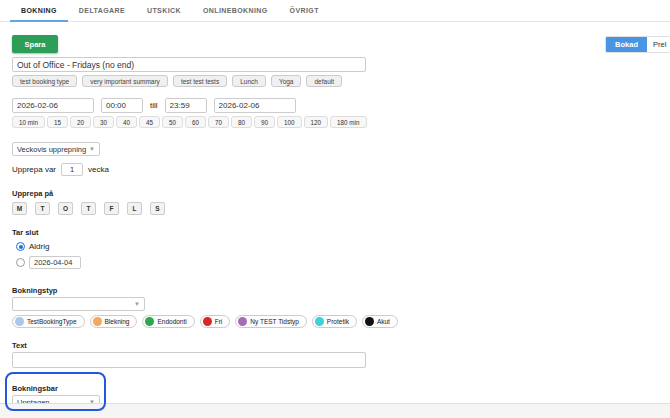 This screenshot has height=418, width=670. I want to click on duration-chip: 90, so click(264, 122).